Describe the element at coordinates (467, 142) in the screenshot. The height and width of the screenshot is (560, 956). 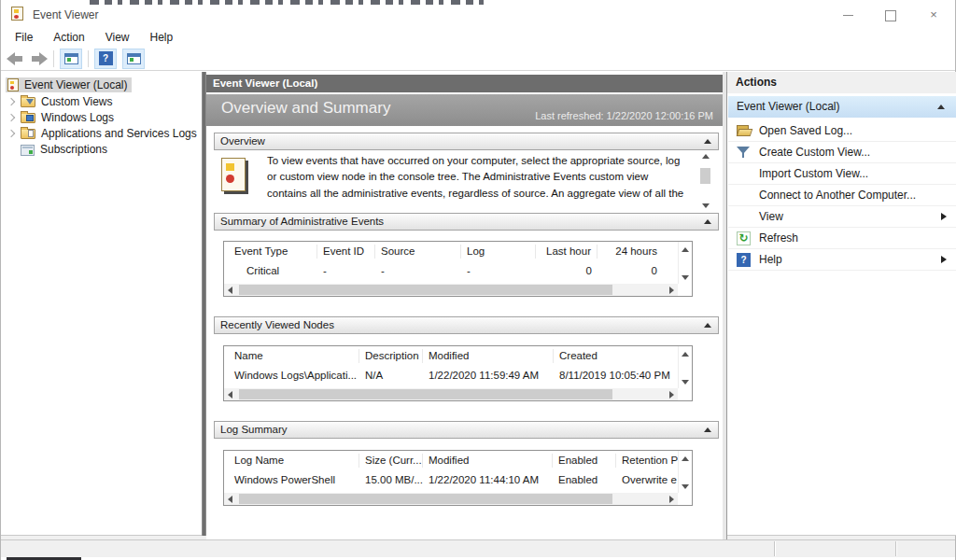
I see `overview-section-header: Overview` at that location.